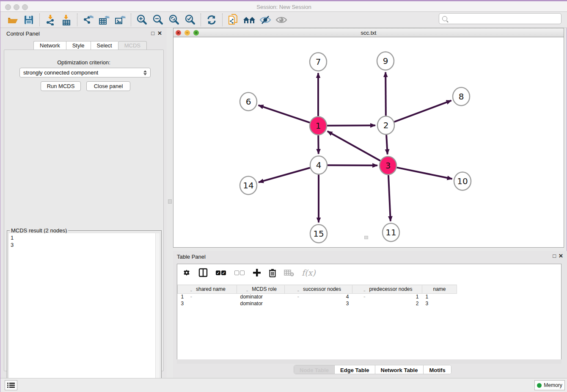  I want to click on node-table: shared name MCDS role successor nodes pr…, so click(317, 295).